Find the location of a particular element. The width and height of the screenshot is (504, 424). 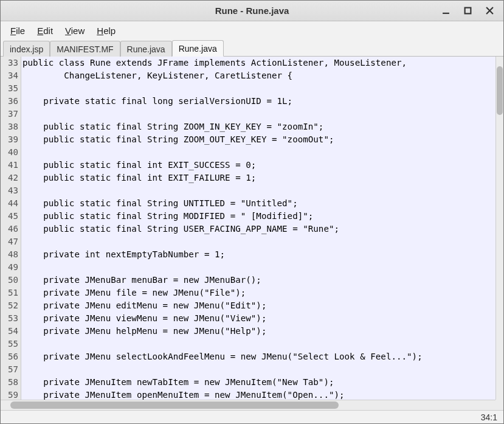

line-number: 38 is located at coordinates (10, 127).